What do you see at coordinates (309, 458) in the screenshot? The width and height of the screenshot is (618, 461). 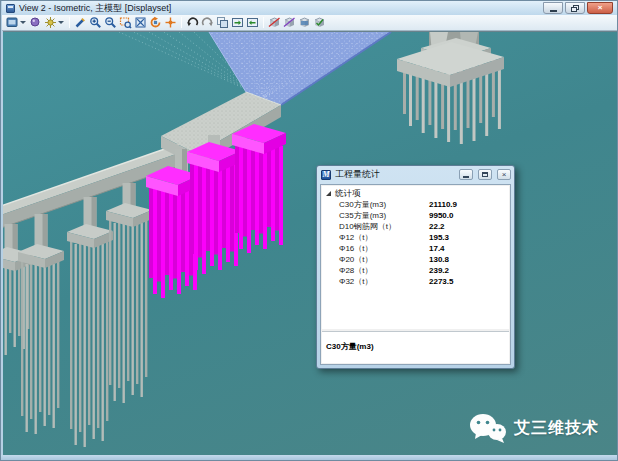 I see `window-frame` at bounding box center [309, 458].